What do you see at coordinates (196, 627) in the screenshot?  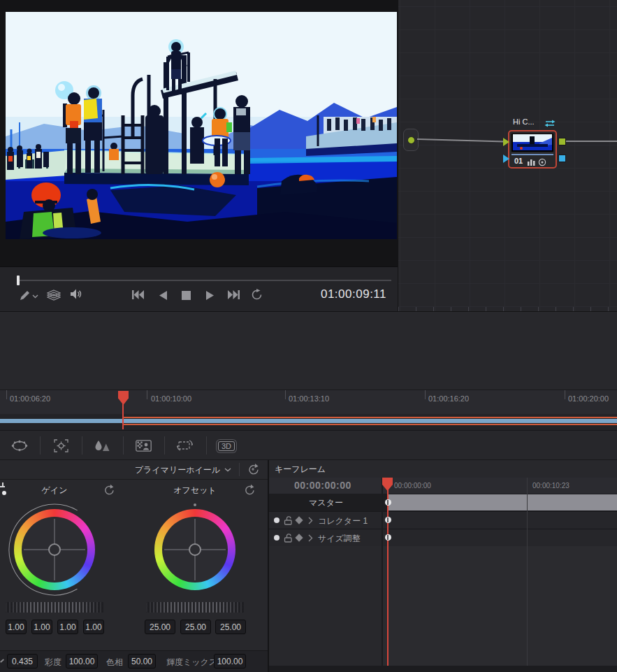 I see `offset-green-value: 25.00` at bounding box center [196, 627].